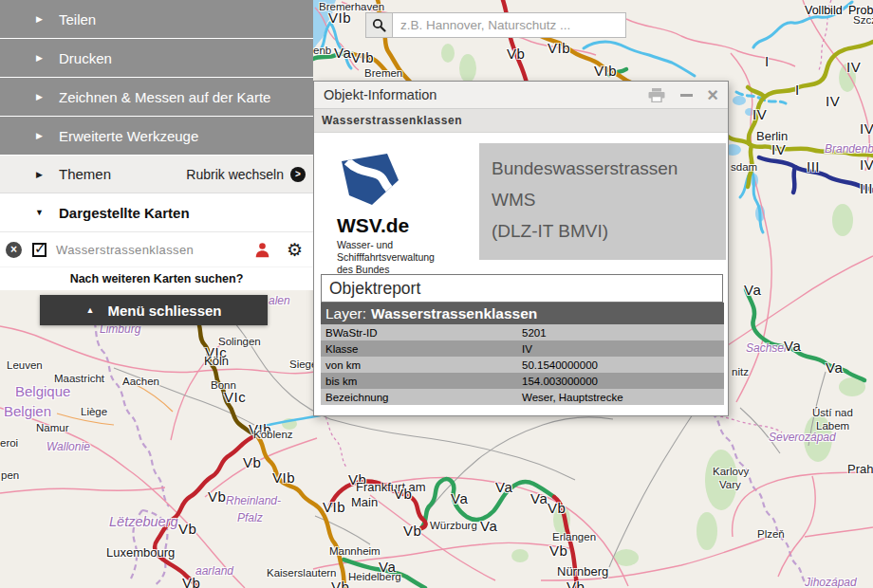  What do you see at coordinates (603, 231) in the screenshot?
I see `service-title-line: (DLZ-IT BMVI)` at bounding box center [603, 231].